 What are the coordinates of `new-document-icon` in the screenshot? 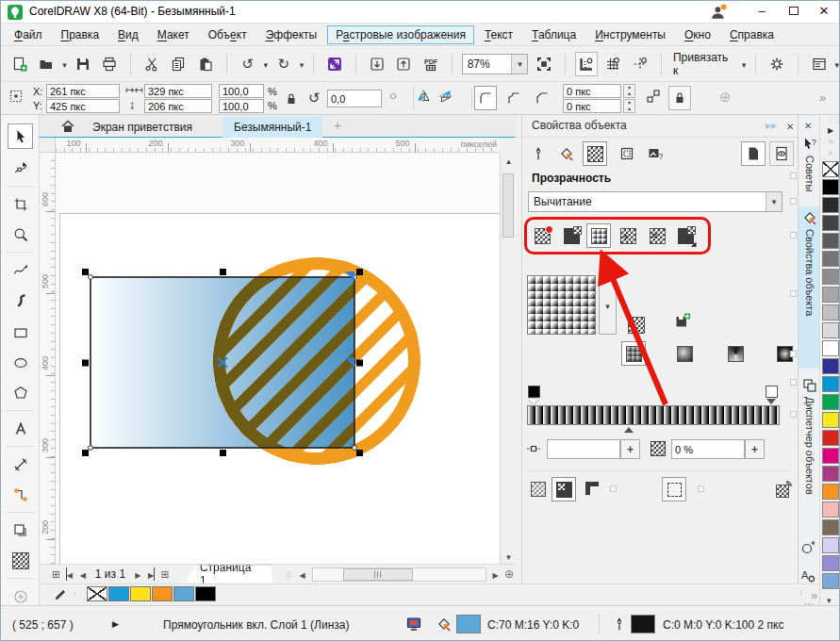 It's located at (20, 64).